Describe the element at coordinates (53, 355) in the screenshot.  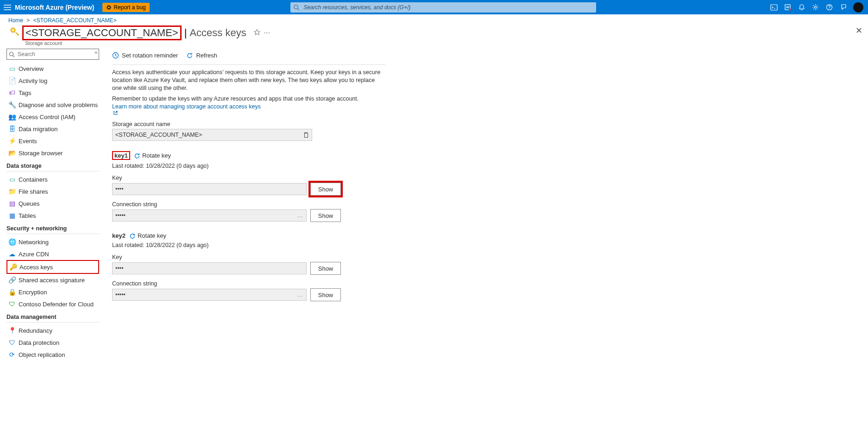
I see `sidebar-item-object-replication: ⟳Object replication` at that location.